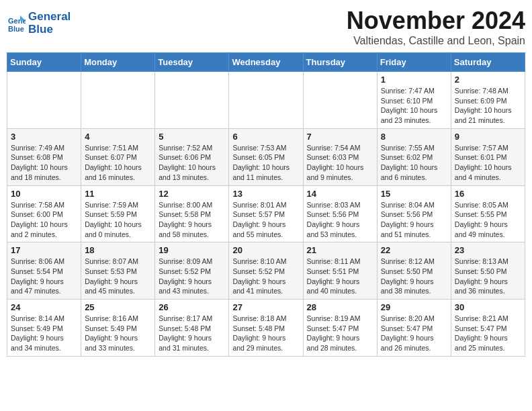 The height and width of the screenshot is (411, 532). Describe the element at coordinates (44, 62) in the screenshot. I see `weekday-header-sunday: Sunday` at that location.